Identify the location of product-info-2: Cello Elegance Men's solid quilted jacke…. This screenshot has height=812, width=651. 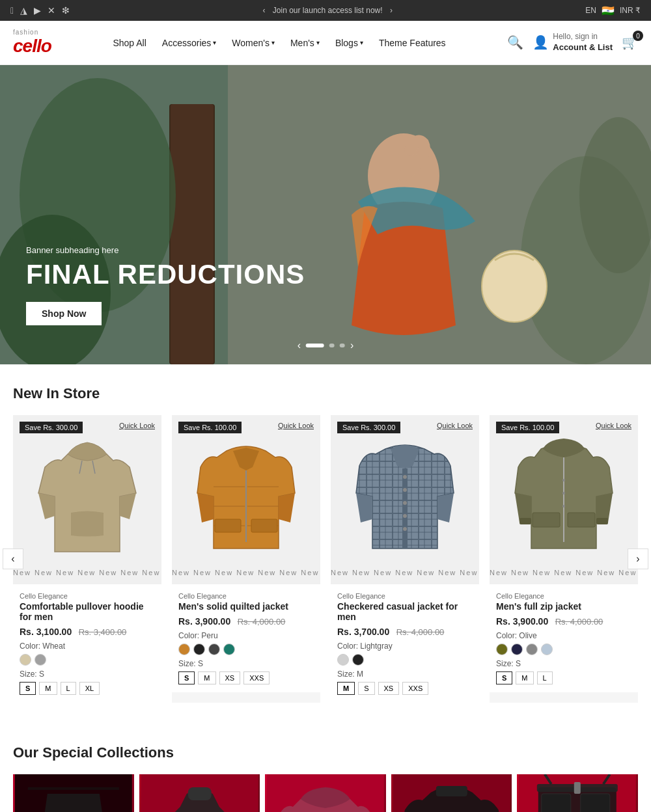
(246, 638).